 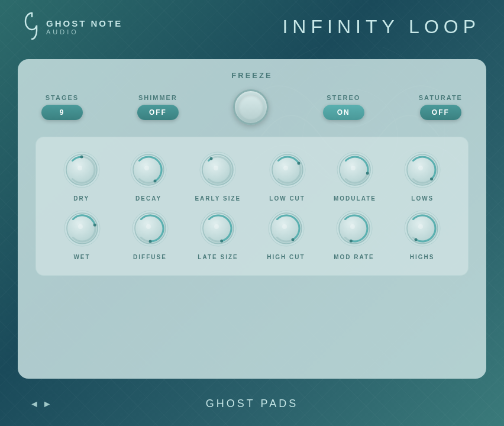 What do you see at coordinates (34, 404) in the screenshot?
I see `nav-left-arrow: ◄` at bounding box center [34, 404].